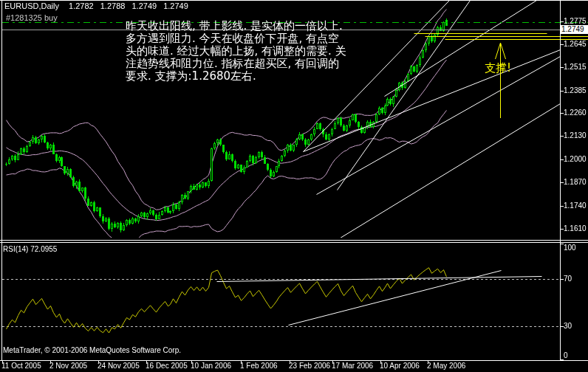  Describe the element at coordinates (567, 279) in the screenshot. I see `rsi-axis-label: 70` at that location.